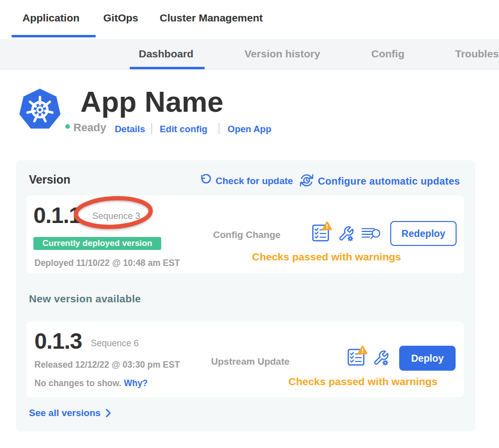  I want to click on version-source-label: Config Change, so click(247, 235).